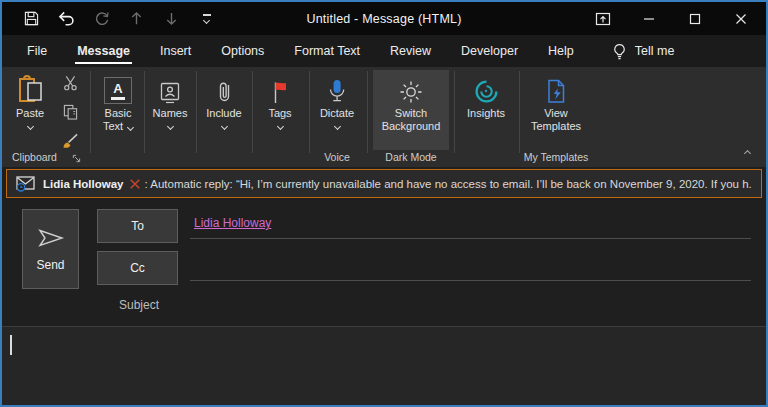 The height and width of the screenshot is (407, 768). Describe the element at coordinates (50, 265) in the screenshot. I see `send-label: Send` at that location.